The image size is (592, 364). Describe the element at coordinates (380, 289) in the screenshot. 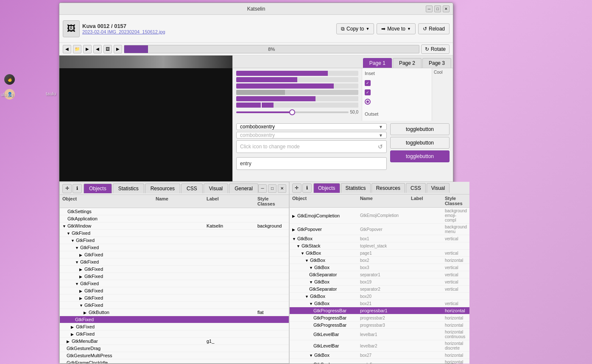

I see `right-table-row: GtkSeparator separator2 vertical` at that location.